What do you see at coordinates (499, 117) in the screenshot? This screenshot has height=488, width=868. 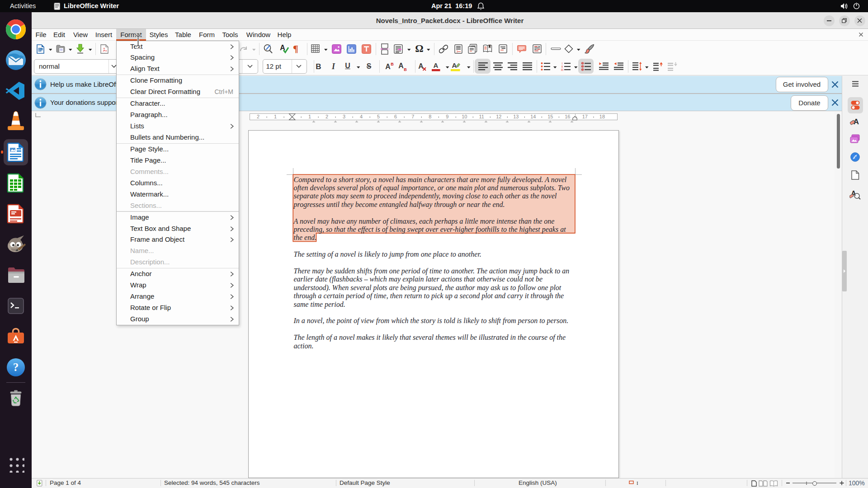 I see `svg-text: 12` at bounding box center [499, 117].